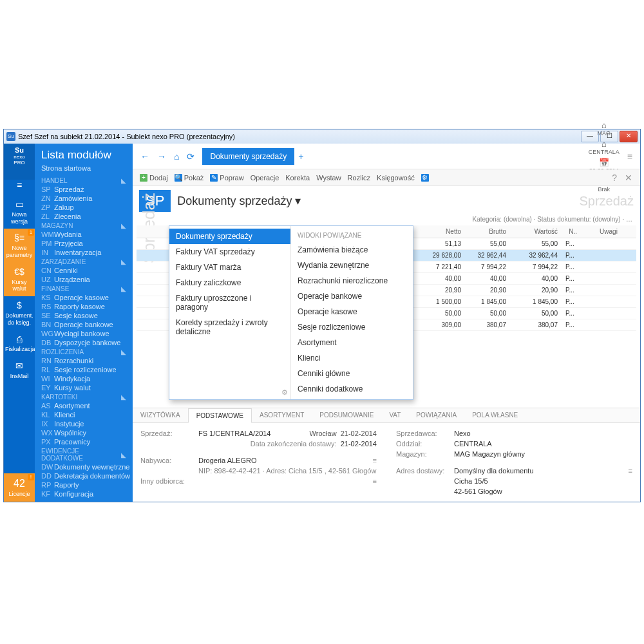  I want to click on nav-context-button: ⌂CENTRALA, so click(604, 147).